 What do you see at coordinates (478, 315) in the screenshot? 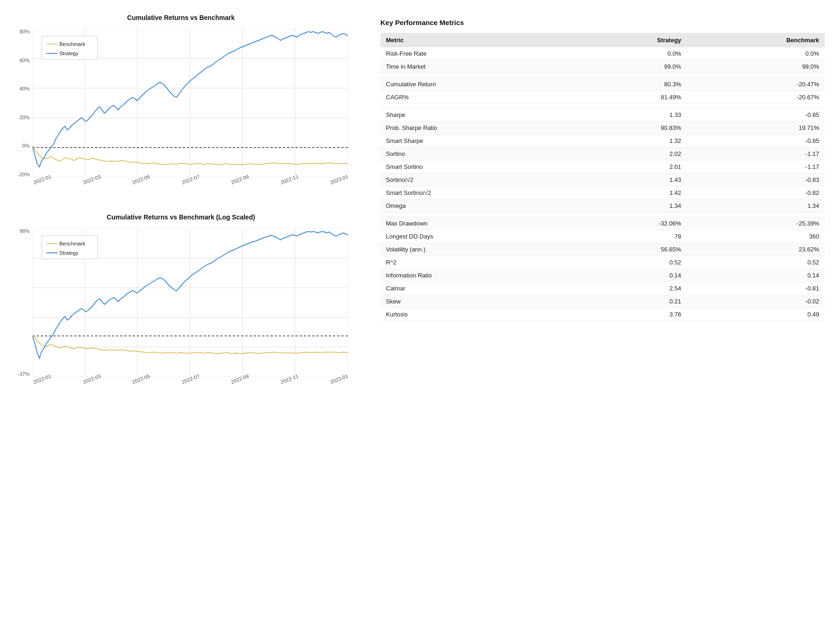
I see `metric-name: Kurtosis` at bounding box center [478, 315].